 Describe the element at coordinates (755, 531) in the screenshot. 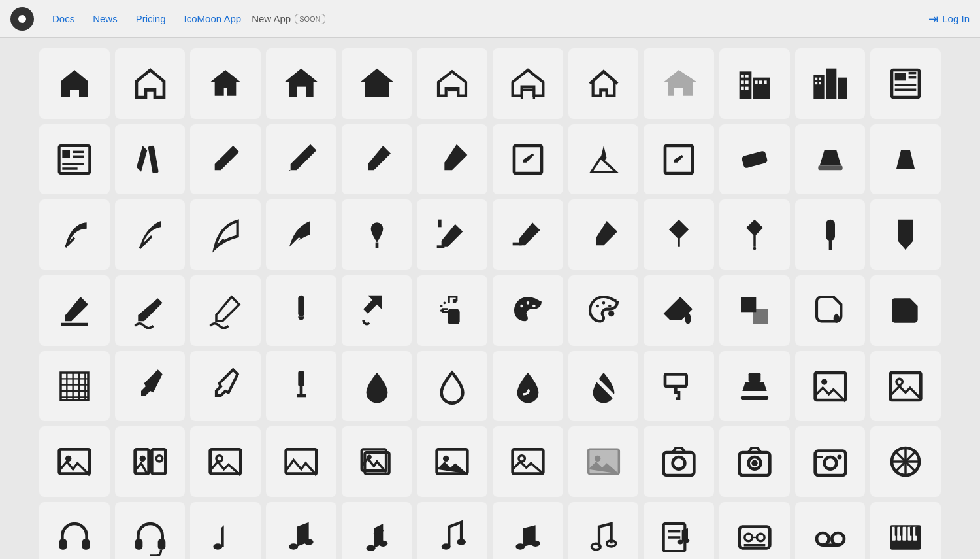

I see `icon-cassette` at that location.